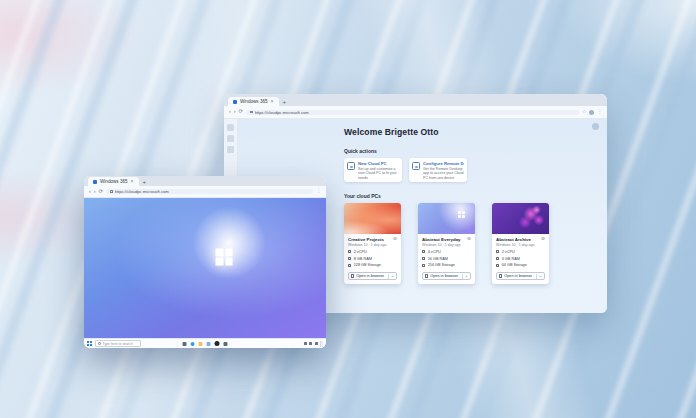  Describe the element at coordinates (205, 268) in the screenshot. I see `windows-desktop-wallpaper` at that location.